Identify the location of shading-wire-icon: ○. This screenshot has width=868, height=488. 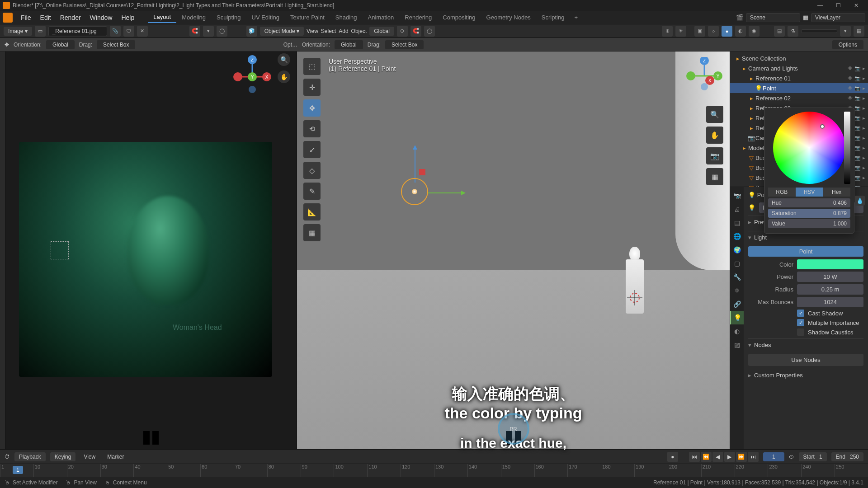
(713, 31).